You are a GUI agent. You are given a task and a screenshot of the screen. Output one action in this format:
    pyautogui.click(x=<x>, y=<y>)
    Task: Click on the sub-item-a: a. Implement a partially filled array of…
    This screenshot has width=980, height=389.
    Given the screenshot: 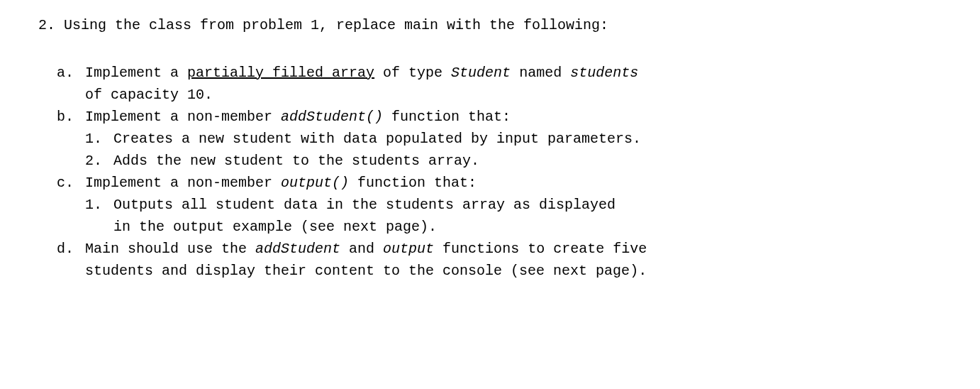 What is the action you would take?
    pyautogui.click(x=504, y=84)
    